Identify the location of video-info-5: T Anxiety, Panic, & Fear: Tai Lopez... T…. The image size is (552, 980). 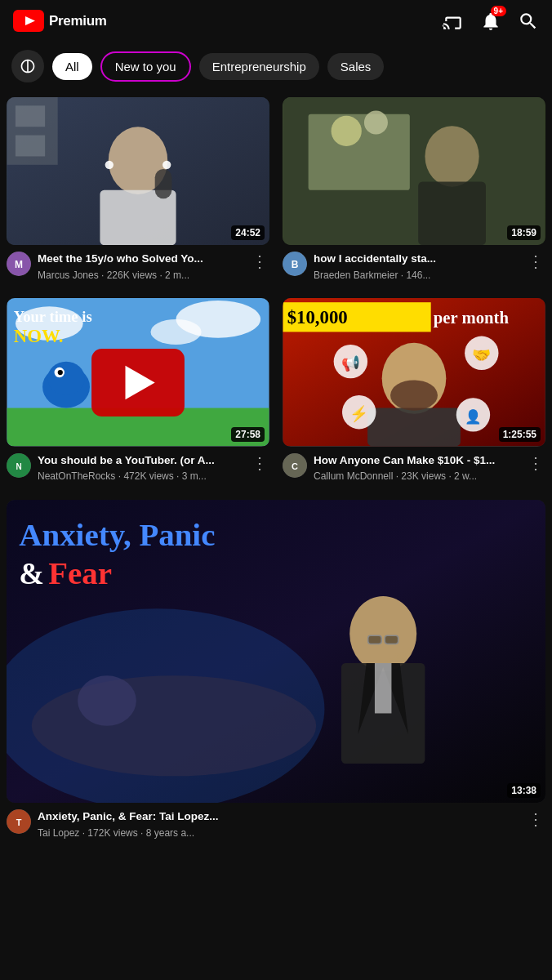
(276, 825).